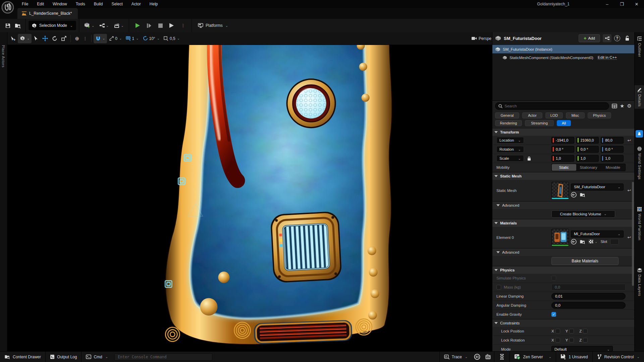 Image resolution: width=644 pixels, height=362 pixels. What do you see at coordinates (488, 357) in the screenshot?
I see `stats-button` at bounding box center [488, 357].